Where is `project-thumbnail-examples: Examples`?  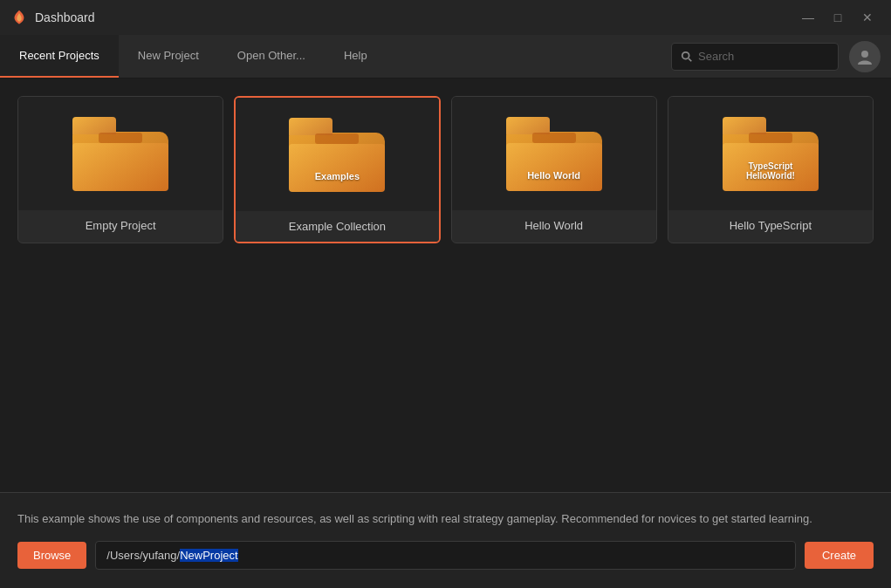 project-thumbnail-examples: Examples is located at coordinates (337, 154).